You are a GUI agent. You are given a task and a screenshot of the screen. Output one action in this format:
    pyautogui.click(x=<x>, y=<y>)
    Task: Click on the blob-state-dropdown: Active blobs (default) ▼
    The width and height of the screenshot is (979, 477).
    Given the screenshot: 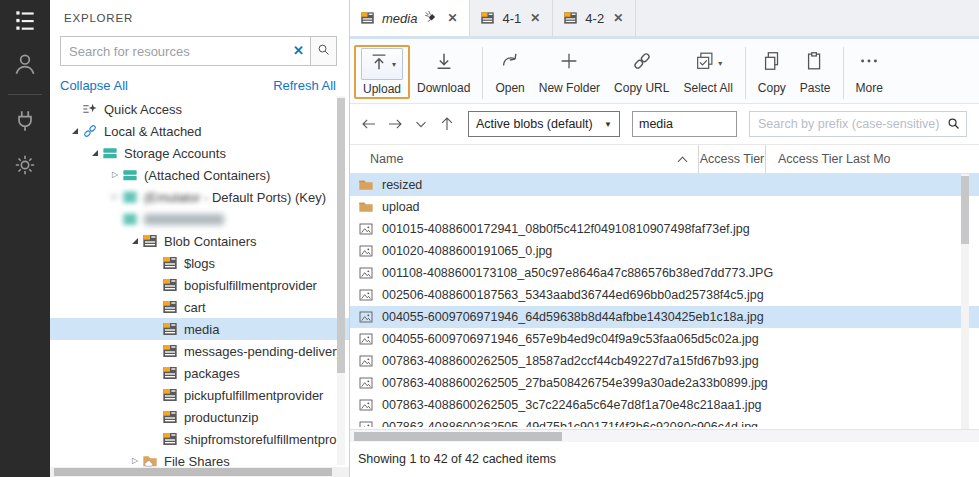 What is the action you would take?
    pyautogui.click(x=544, y=124)
    